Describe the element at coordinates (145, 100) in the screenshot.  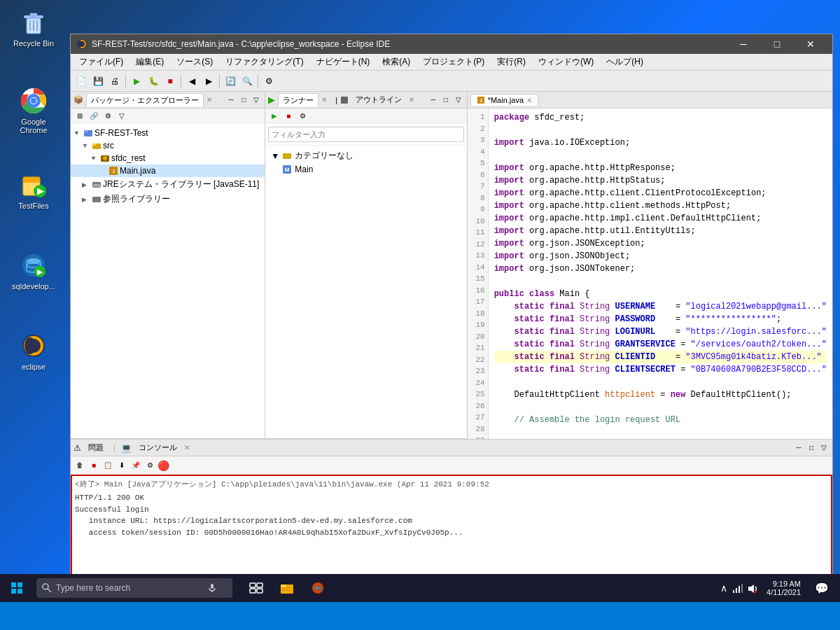
I see `pkg-tab: パッケージ・エクスプローラー` at that location.